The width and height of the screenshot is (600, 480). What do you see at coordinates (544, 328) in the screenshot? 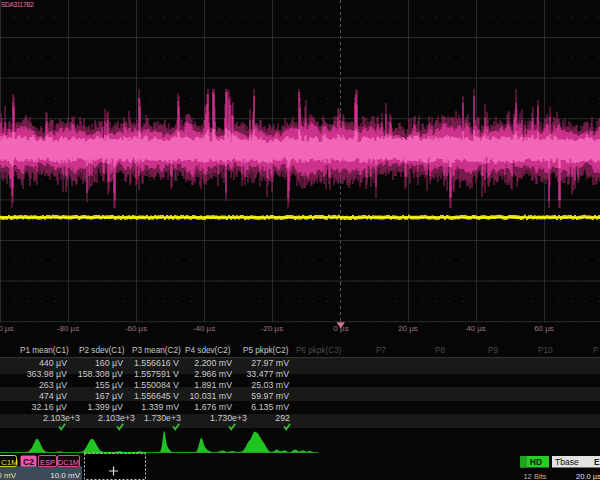
I see `svg-text: 60 µs` at bounding box center [544, 328].